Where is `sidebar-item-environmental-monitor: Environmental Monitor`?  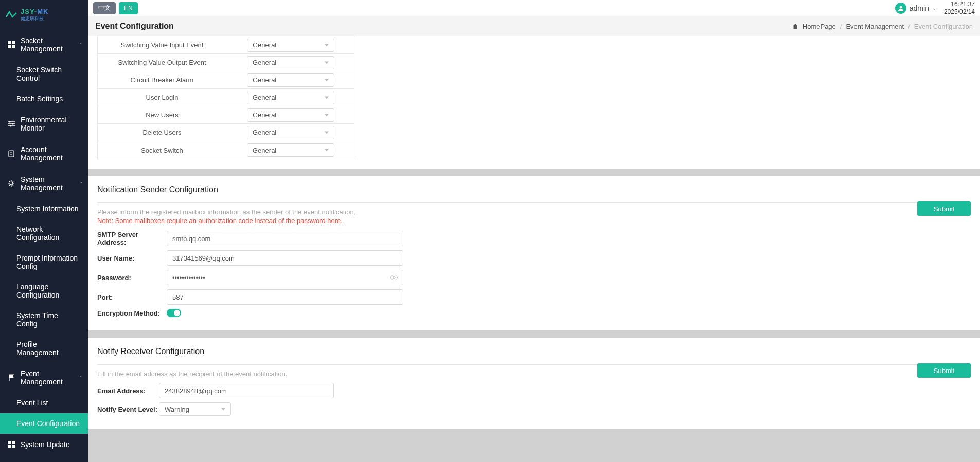 sidebar-item-environmental-monitor: Environmental Monitor is located at coordinates (44, 124).